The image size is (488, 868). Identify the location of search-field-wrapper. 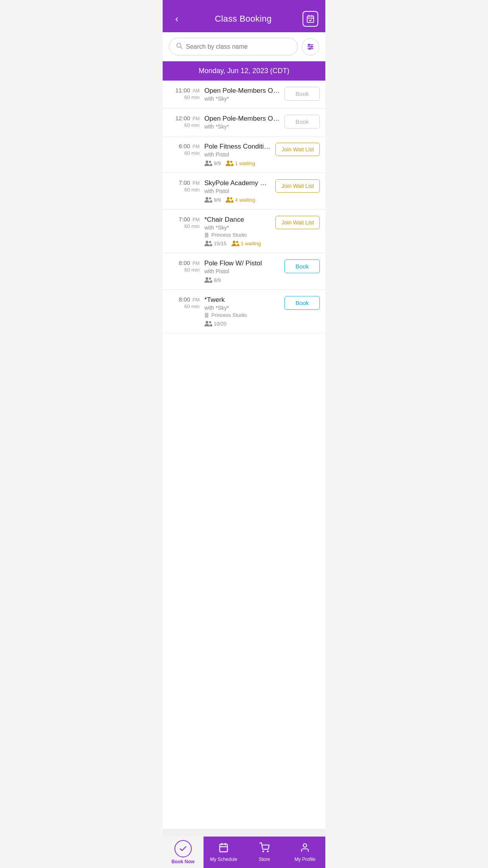
(233, 46).